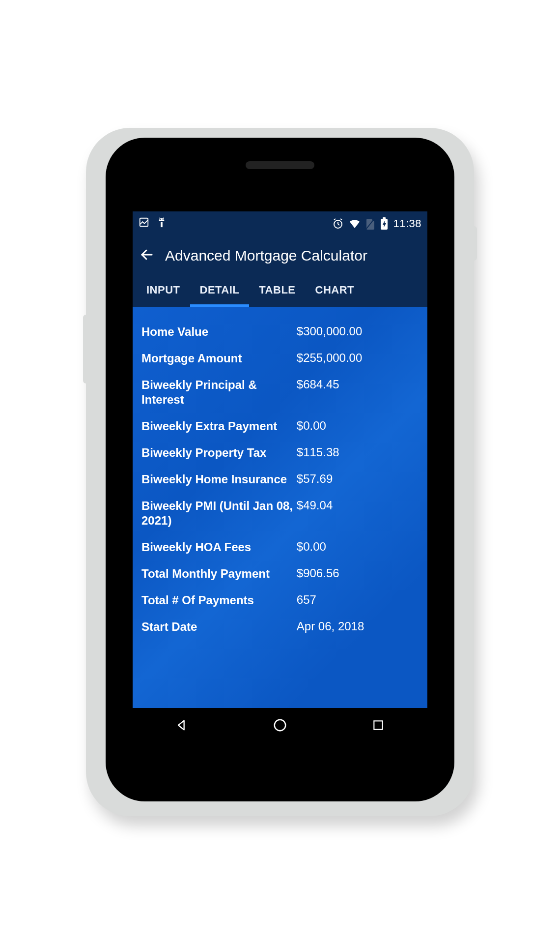  I want to click on detail-label: Biweekly Principal & Interest, so click(219, 392).